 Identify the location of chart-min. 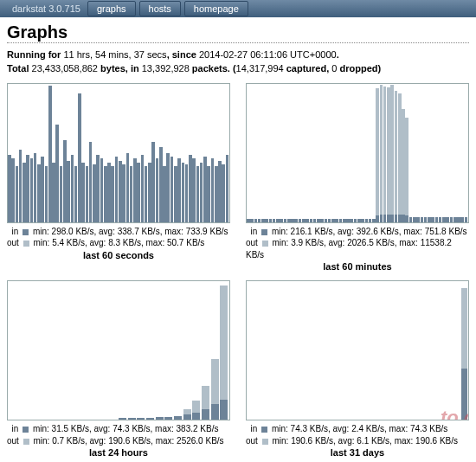
(357, 153).